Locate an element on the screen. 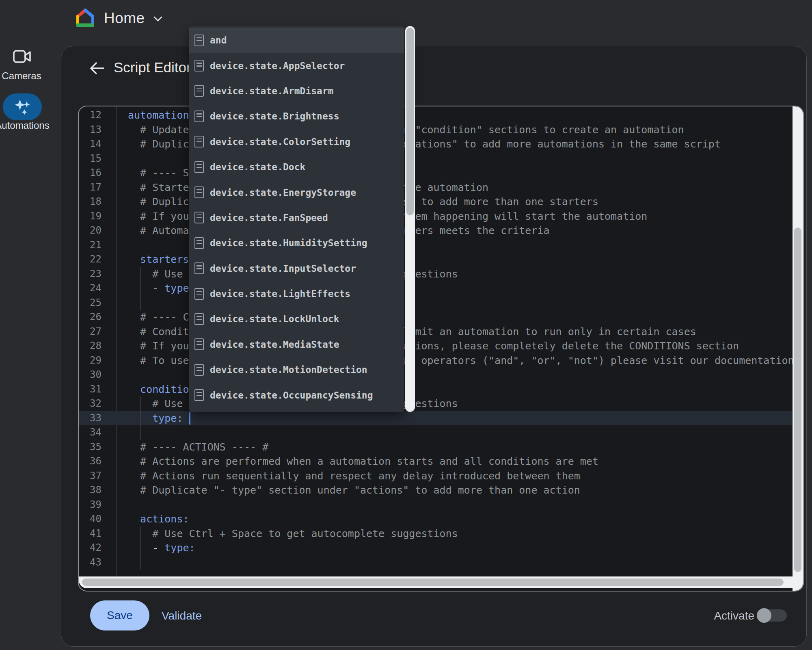 This screenshot has width=812, height=650. autocomplete-item: device.state.FanSpeed is located at coordinates (297, 218).